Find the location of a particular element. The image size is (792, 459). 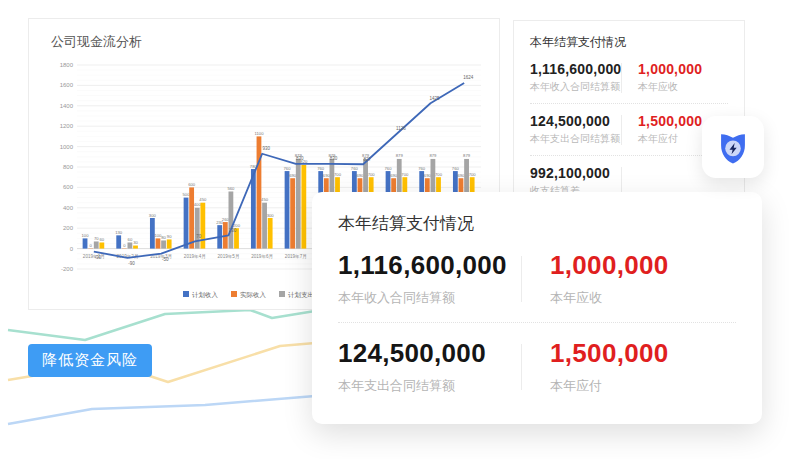

svg-text: 930 is located at coordinates (266, 148).